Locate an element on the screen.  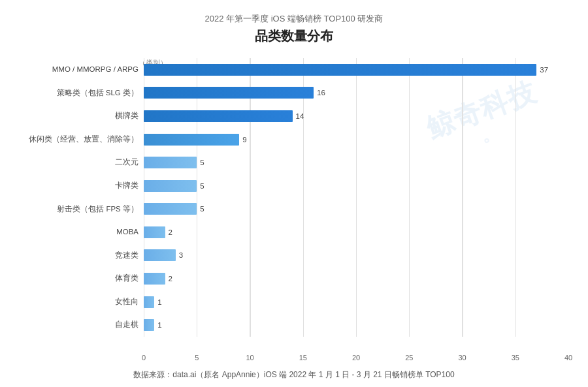
bar-row: 37 is located at coordinates (356, 70).